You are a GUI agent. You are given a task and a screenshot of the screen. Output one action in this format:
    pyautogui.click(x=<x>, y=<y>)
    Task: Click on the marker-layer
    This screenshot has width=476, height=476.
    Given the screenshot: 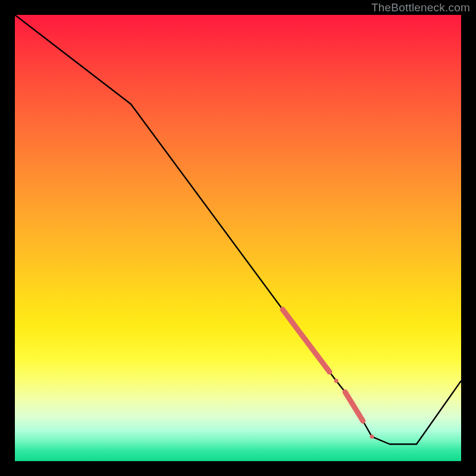 What is the action you would take?
    pyautogui.click(x=328, y=374)
    